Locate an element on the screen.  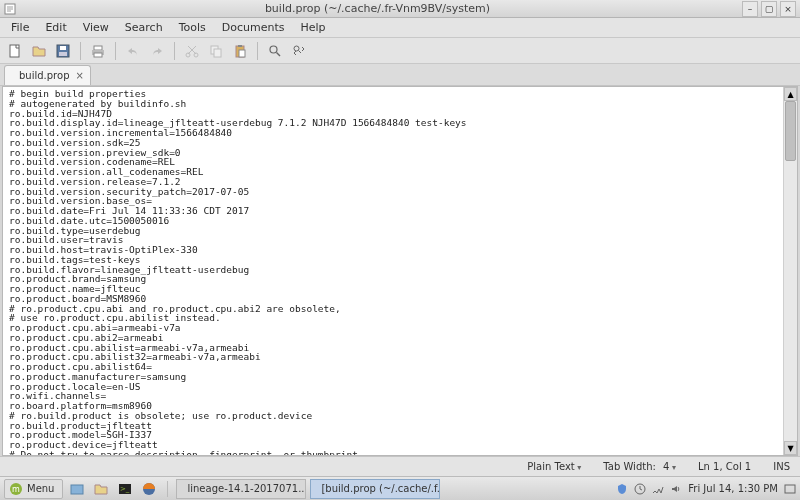
tray-update-icon is located at coordinates (640, 489).